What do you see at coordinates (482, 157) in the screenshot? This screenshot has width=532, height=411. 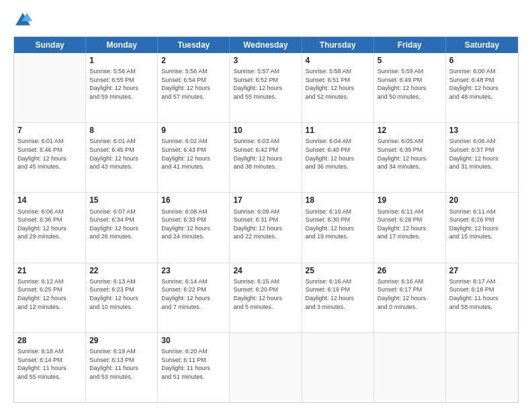 I see `day-cell-13: 13Sunrise: 6:06 AM Sunset: 6:37 PM Dayli…` at bounding box center [482, 157].